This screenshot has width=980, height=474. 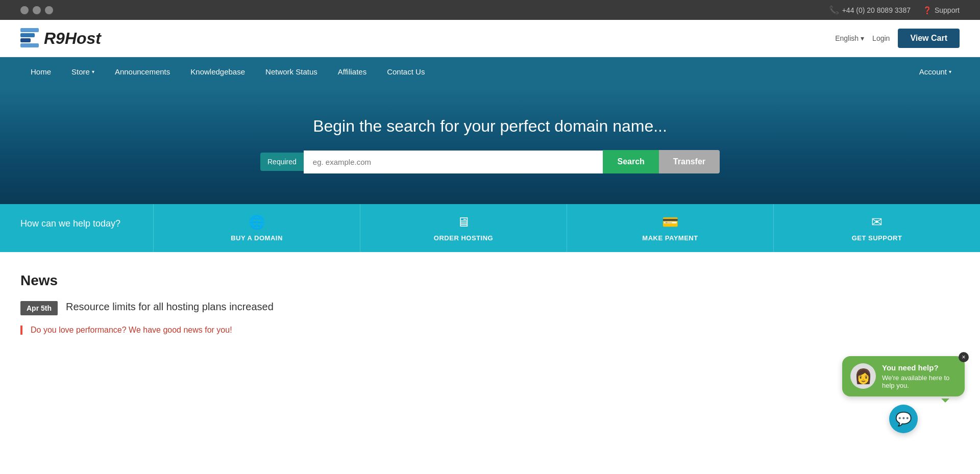 What do you see at coordinates (30, 38) in the screenshot?
I see `logo-icon` at bounding box center [30, 38].